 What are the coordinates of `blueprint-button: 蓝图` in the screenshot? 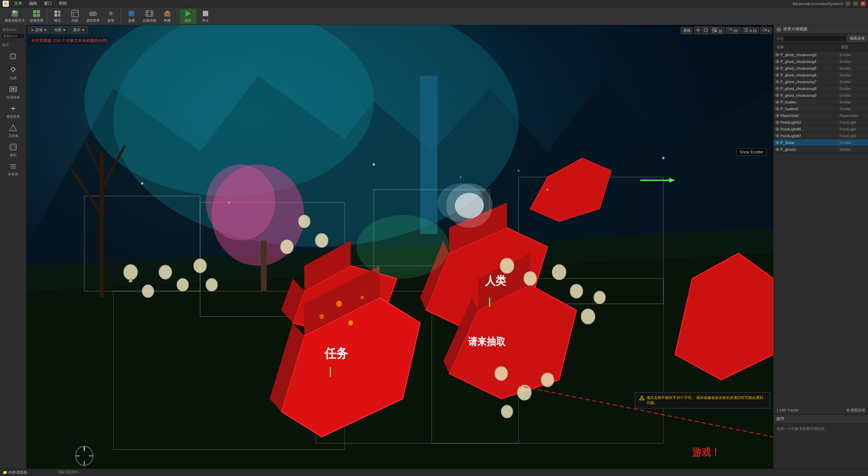 It's located at (131, 16).